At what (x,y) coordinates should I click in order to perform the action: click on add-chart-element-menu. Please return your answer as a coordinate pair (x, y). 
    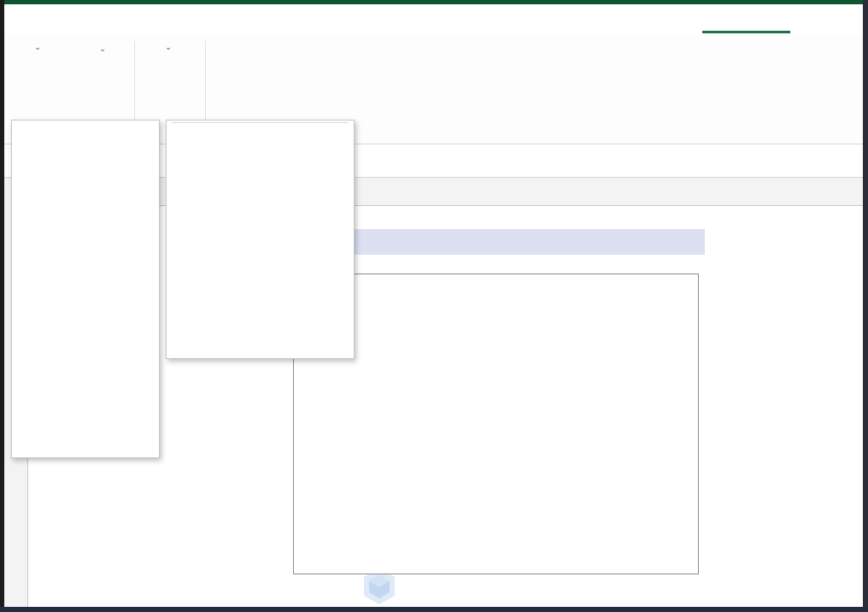
    Looking at the image, I should click on (85, 289).